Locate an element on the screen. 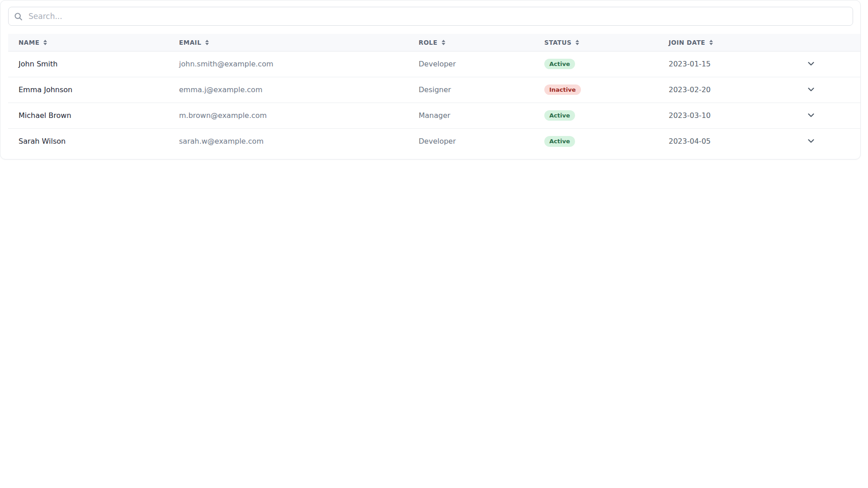  column-header-name: Name is located at coordinates (89, 42).